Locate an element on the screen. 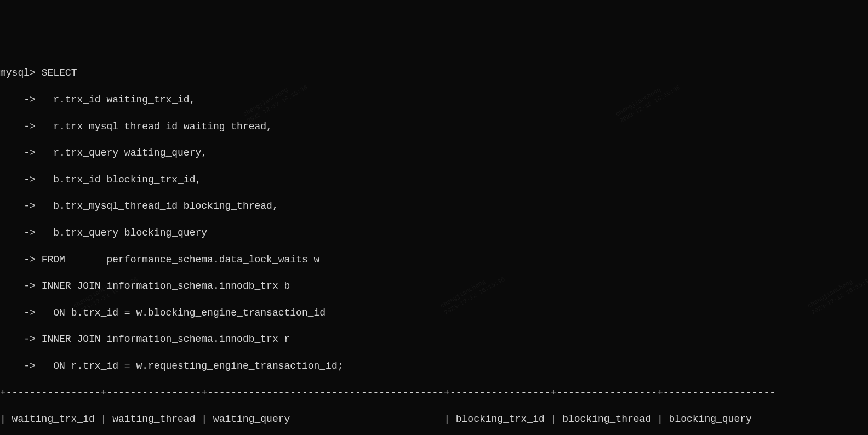 The height and width of the screenshot is (435, 868). sql-line: -> ON r.trx_id = w.requesting_engine_tra… is located at coordinates (434, 366).